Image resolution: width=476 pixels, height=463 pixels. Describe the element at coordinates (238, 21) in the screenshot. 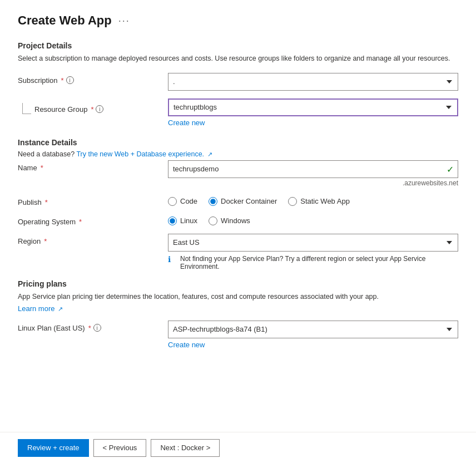

I see `page-header: Create Web App ···` at that location.